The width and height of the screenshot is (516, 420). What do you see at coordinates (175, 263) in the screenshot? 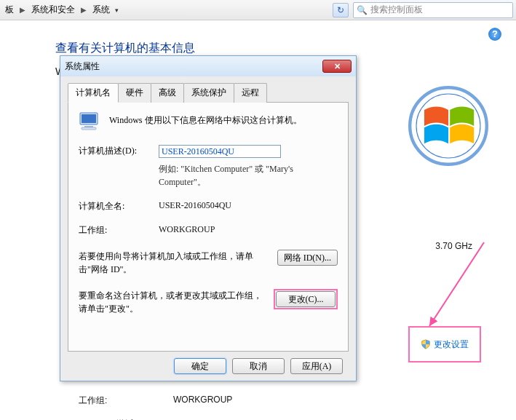
I see `network-id-text: 若要使用向导将计算机加入域或工作组，请单击"网络 ID"。` at bounding box center [175, 263].